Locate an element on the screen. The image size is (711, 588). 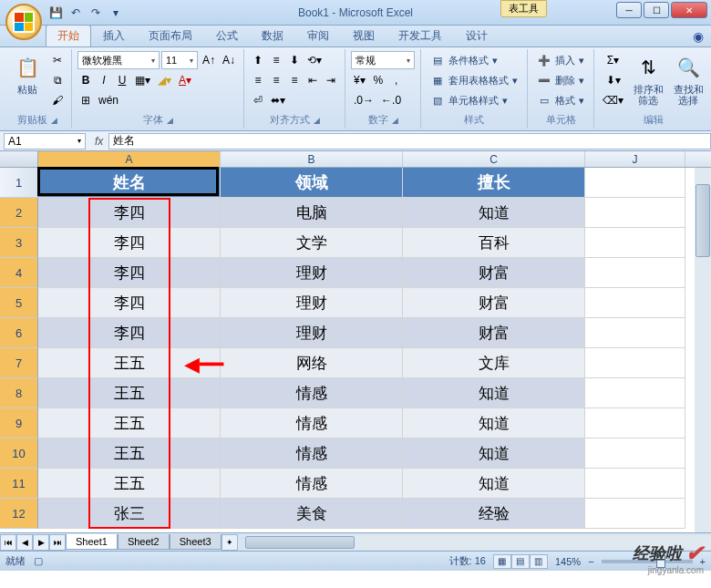
align-left-button: ≡ is located at coordinates (258, 80).